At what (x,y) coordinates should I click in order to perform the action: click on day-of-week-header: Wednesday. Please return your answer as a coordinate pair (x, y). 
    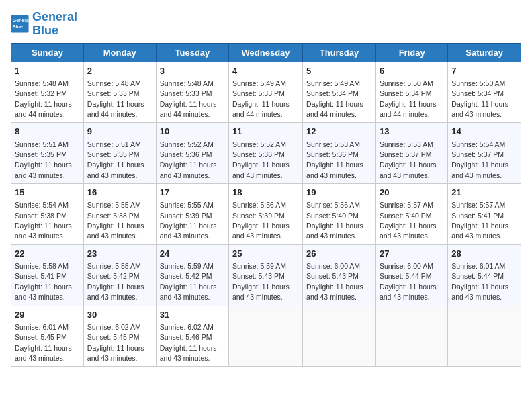
    Looking at the image, I should click on (266, 52).